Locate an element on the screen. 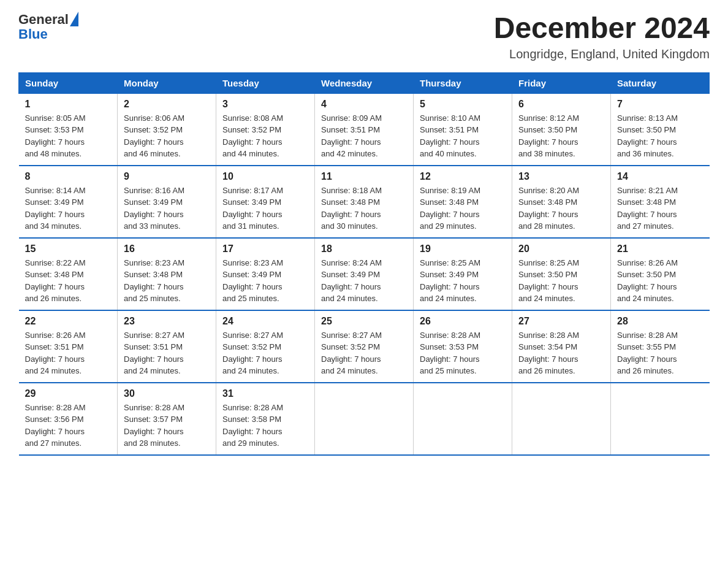  calendar-cell: 14Sunrise: 8:21 AMSunset: 3:48 PMDayligh… is located at coordinates (661, 202).